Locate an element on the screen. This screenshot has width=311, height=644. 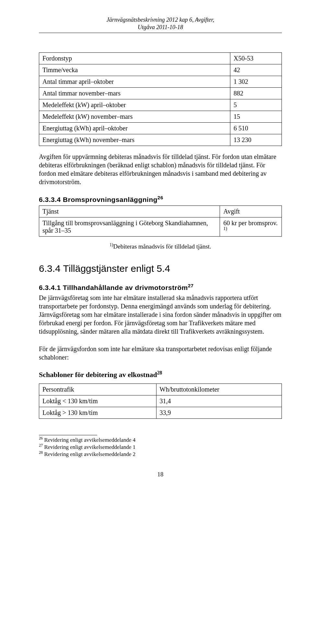
cell-label: Medeleffekt (kW) november–mars is located at coordinates (135, 117).